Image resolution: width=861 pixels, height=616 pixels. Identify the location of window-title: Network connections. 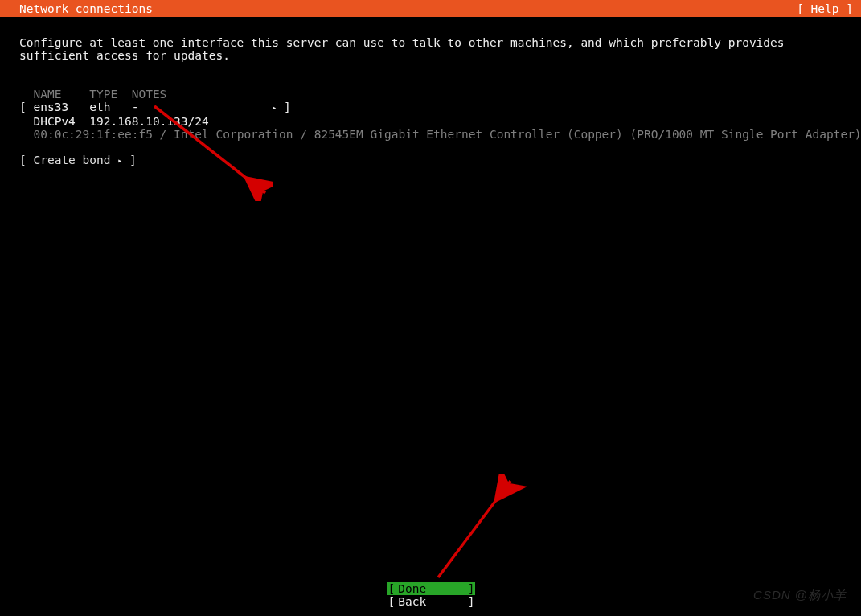
(86, 9).